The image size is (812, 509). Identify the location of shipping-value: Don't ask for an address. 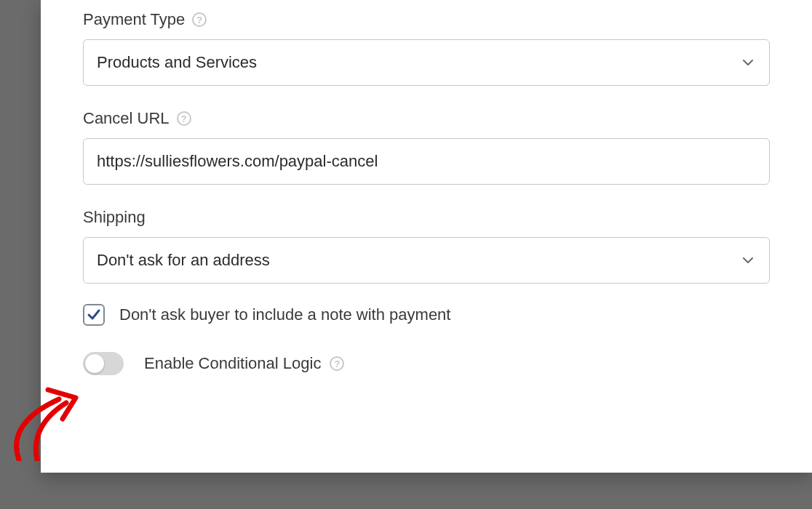
(183, 260).